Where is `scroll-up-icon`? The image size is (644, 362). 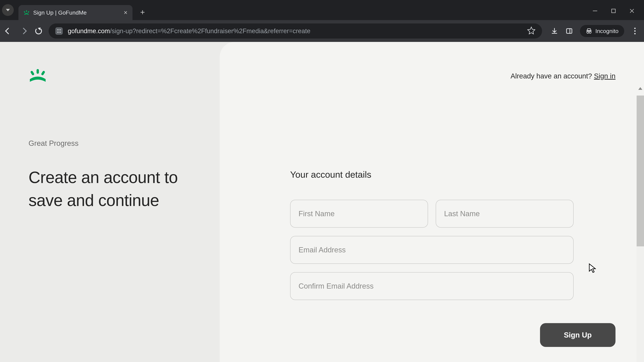 scroll-up-icon is located at coordinates (640, 88).